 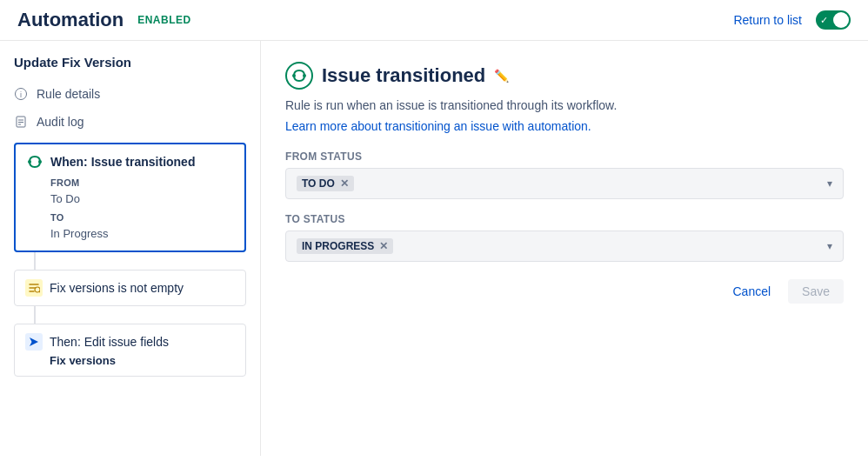 What do you see at coordinates (110, 342) in the screenshot?
I see `action-label: Then: Edit issue fields` at bounding box center [110, 342].